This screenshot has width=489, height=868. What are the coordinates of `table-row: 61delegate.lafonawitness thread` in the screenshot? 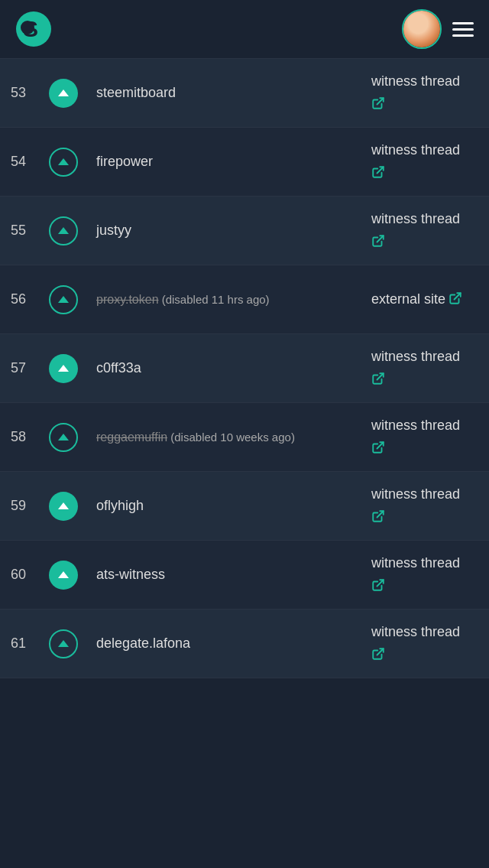 It's located at (244, 644).